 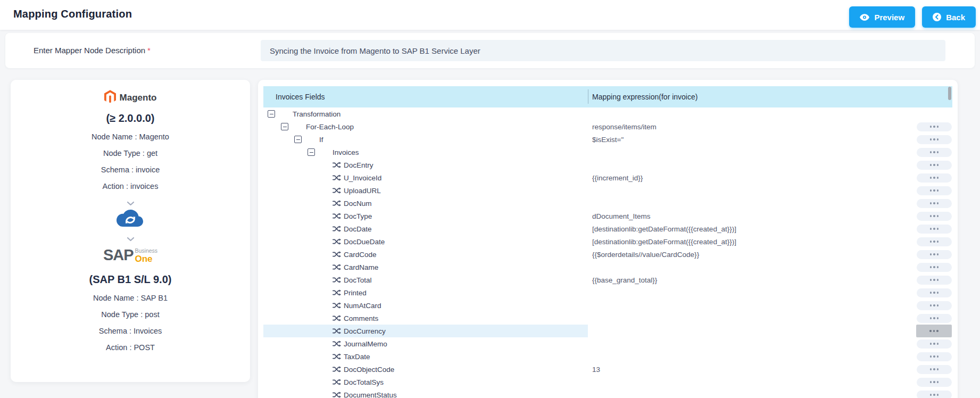 I want to click on tree-row: U_InvoiceId {{increment_id}}, so click(x=608, y=178).